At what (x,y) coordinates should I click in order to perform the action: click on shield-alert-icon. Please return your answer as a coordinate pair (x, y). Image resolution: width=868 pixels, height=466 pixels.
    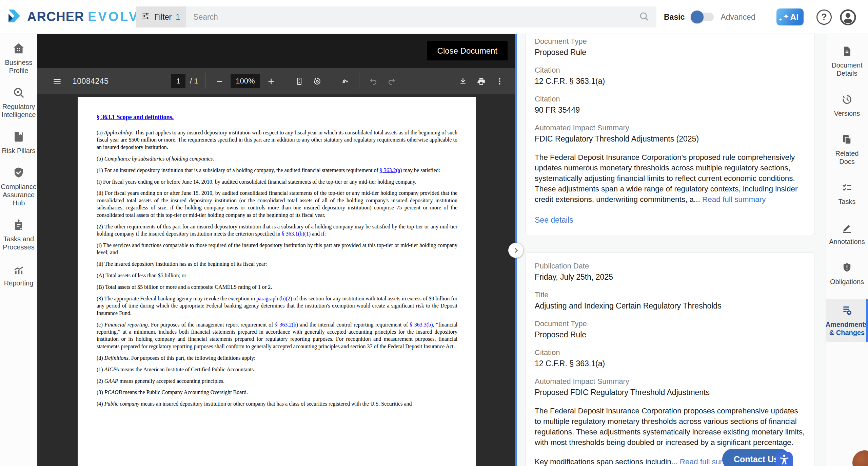
    Looking at the image, I should click on (847, 268).